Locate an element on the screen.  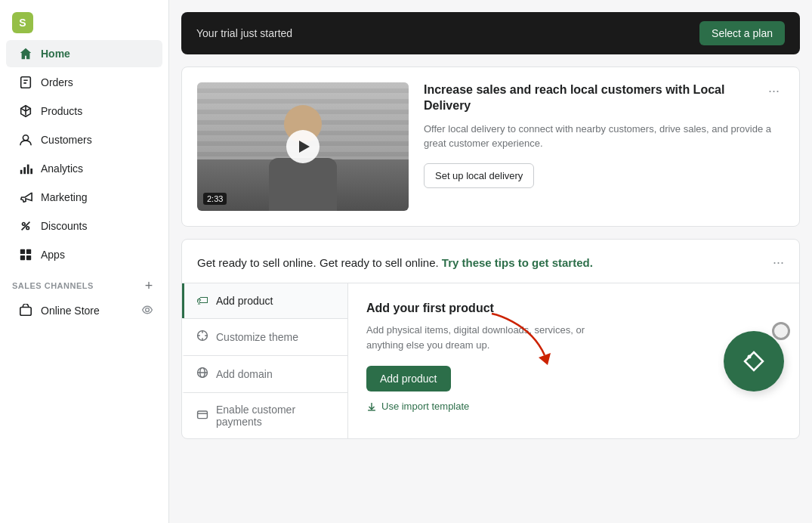
sidebar-customers-label: Customers is located at coordinates (66, 140).